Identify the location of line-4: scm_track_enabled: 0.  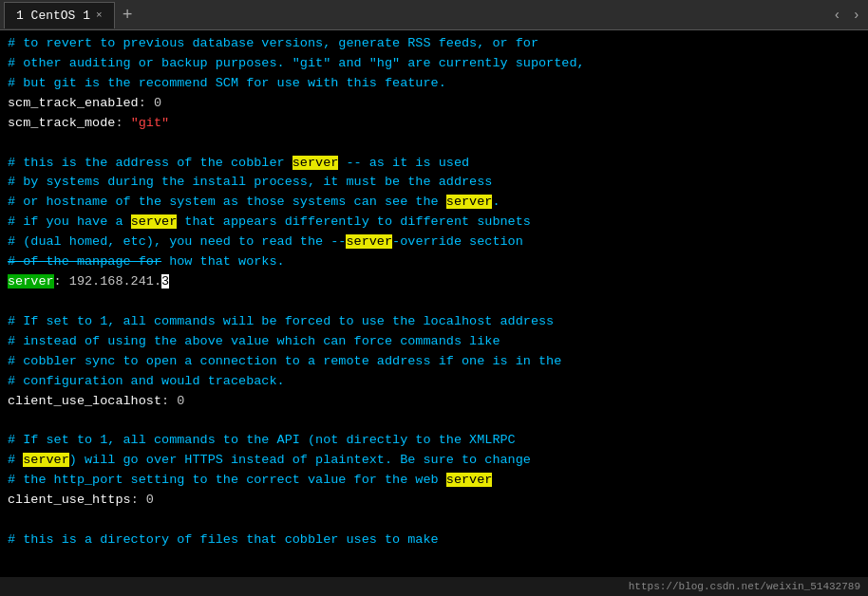
(434, 104).